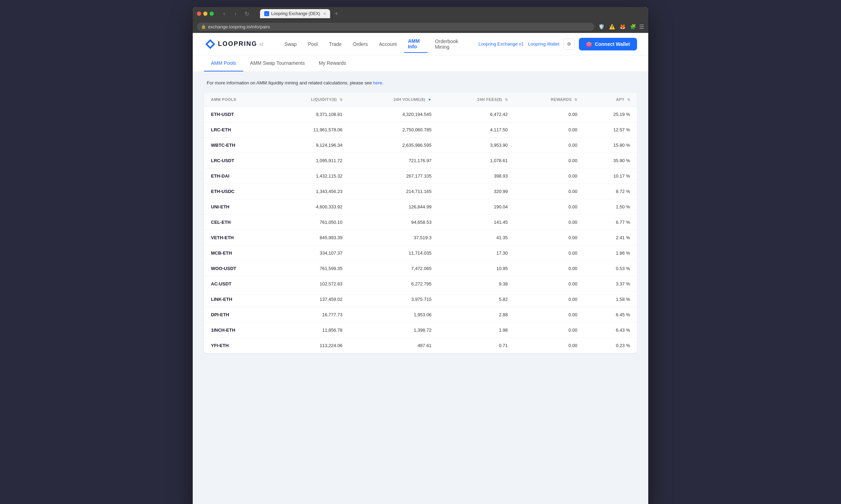 This screenshot has width=841, height=504. Describe the element at coordinates (336, 14) in the screenshot. I see `new-tab-button: +` at that location.